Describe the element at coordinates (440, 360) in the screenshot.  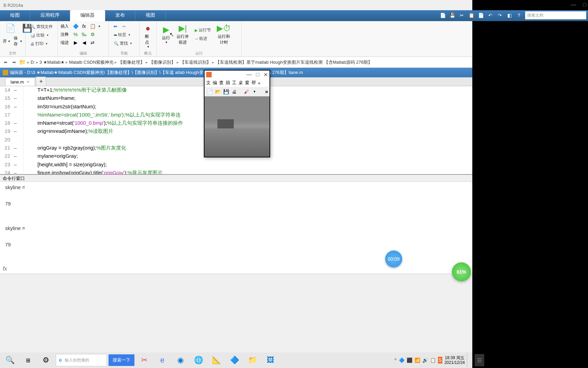
I see `ime-icon: S` at that location.